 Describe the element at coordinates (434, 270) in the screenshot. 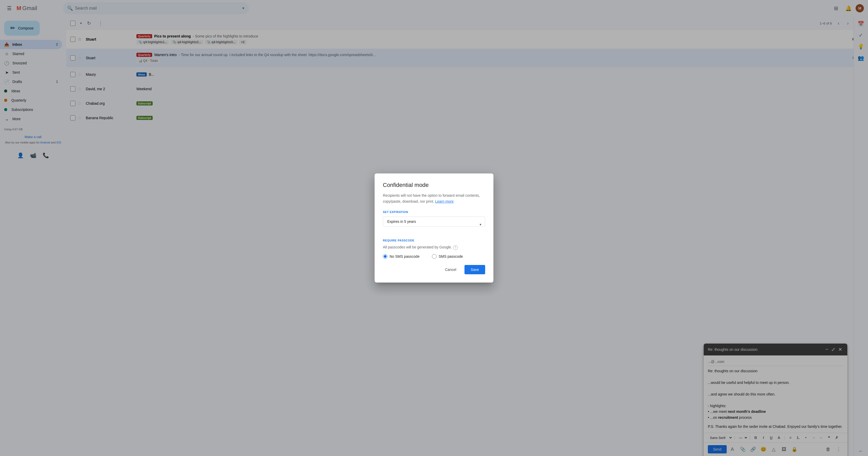

I see `modal-actions: Cancel Save` at that location.